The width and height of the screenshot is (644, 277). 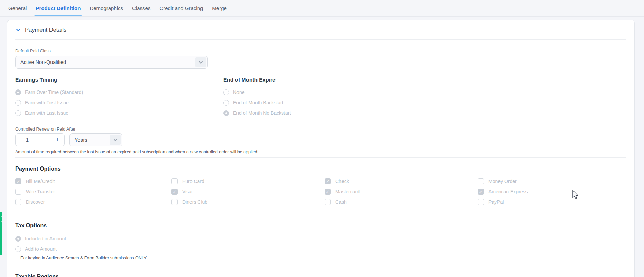 What do you see at coordinates (119, 80) in the screenshot?
I see `earnings-timing-title: Earnings Timing` at bounding box center [119, 80].